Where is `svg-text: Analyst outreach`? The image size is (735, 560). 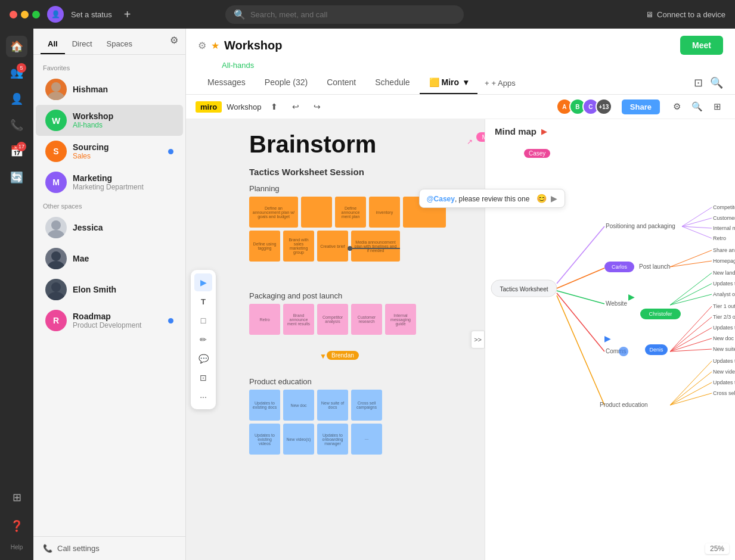 svg-text: Analyst outreach is located at coordinates (724, 294).